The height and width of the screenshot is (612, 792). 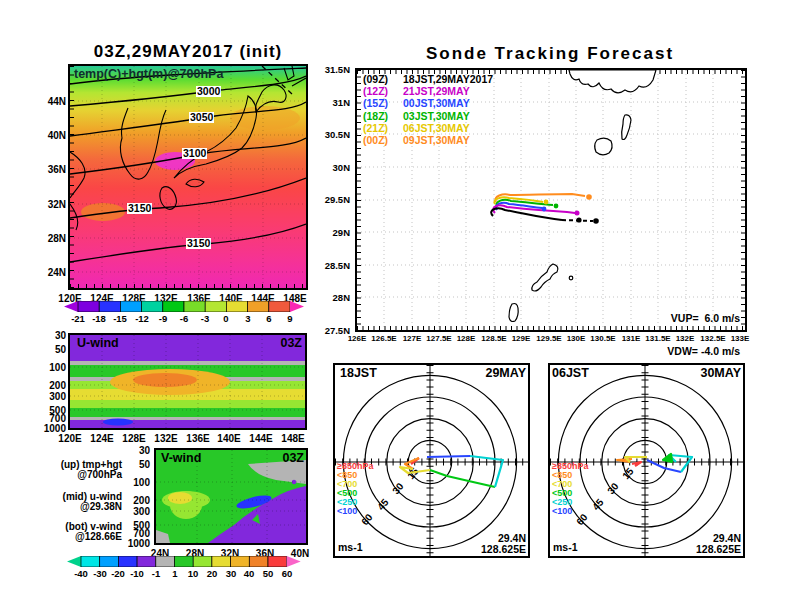 What do you see at coordinates (522, 338) in the screenshot?
I see `lon-tick: 129E` at bounding box center [522, 338].